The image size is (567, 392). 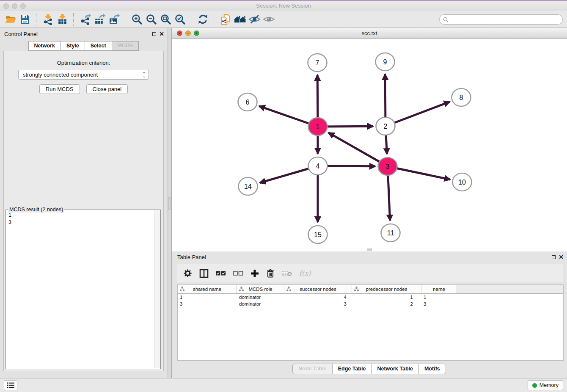 What do you see at coordinates (192, 257) in the screenshot?
I see `table-panel-title: Table Panel` at bounding box center [192, 257].